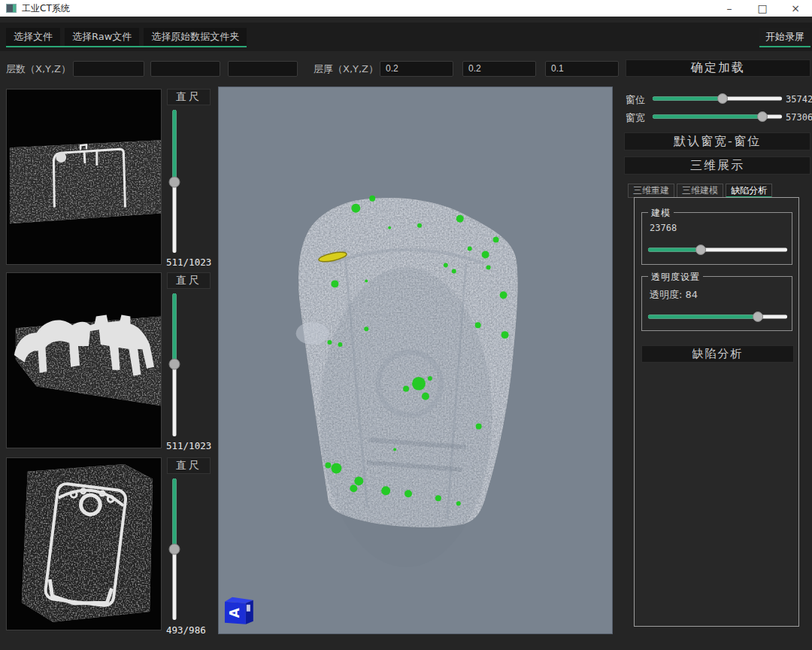 The height and width of the screenshot is (650, 812). I want to click on cube-face-letter: A, so click(235, 612).